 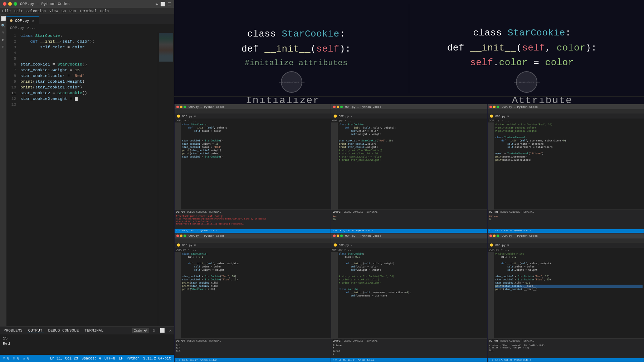 I want to click on minimize-button, so click(x=10, y=4).